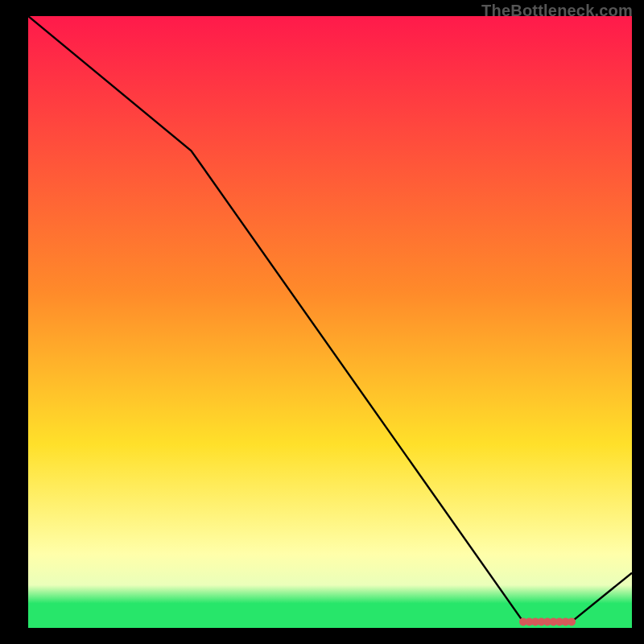 This screenshot has height=644, width=644. Describe the element at coordinates (572, 621) in the screenshot. I see `optimal-marker` at that location.